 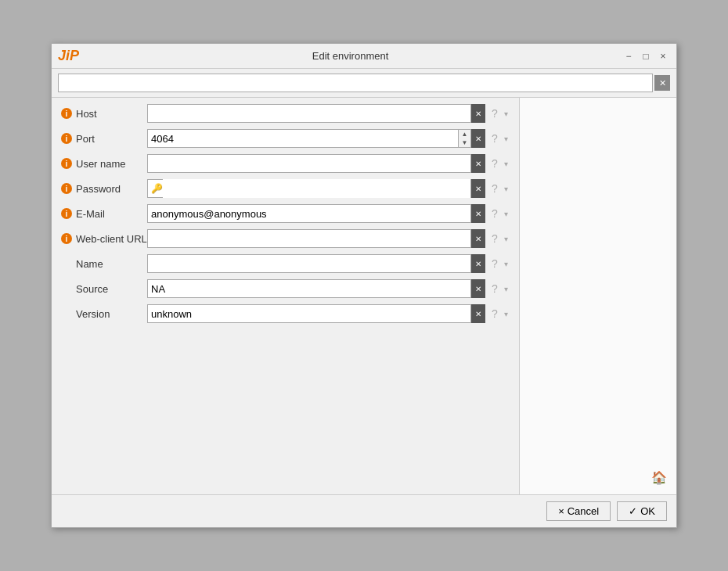 What do you see at coordinates (495, 264) in the screenshot?
I see `field-help-name: ?` at bounding box center [495, 264].